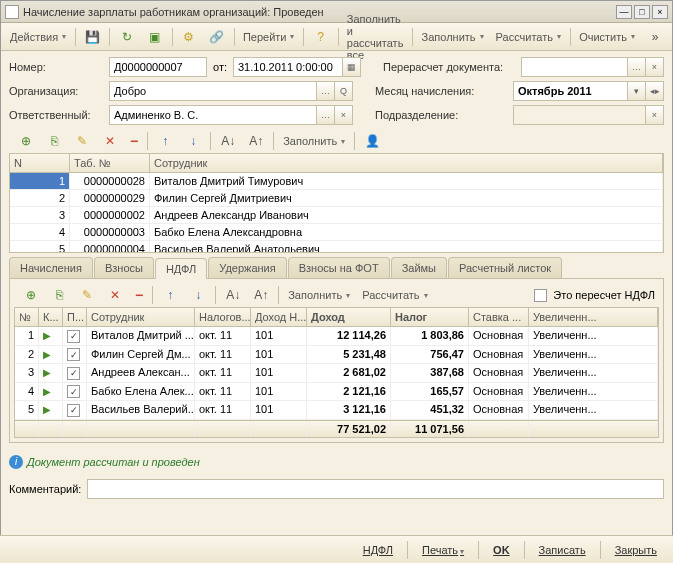 This screenshot has width=673, height=563. I want to click on g2-delete-button: ✕, so click(115, 295).